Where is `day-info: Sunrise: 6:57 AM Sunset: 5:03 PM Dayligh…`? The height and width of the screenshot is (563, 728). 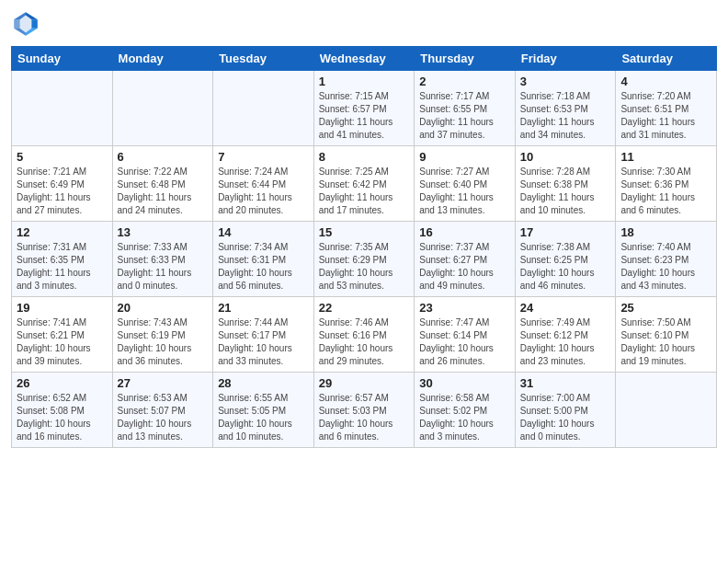 day-info: Sunrise: 6:57 AM Sunset: 5:03 PM Dayligh… is located at coordinates (364, 418).